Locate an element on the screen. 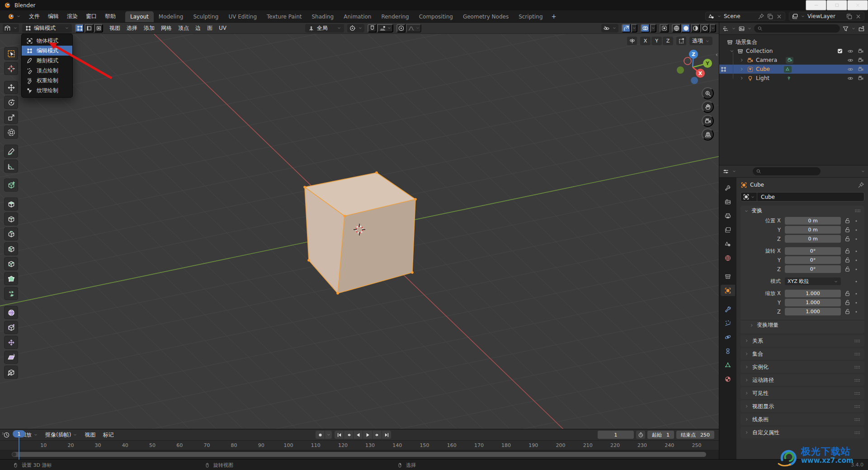 The image size is (868, 470). workspace-tab: UV Editing is located at coordinates (242, 17).